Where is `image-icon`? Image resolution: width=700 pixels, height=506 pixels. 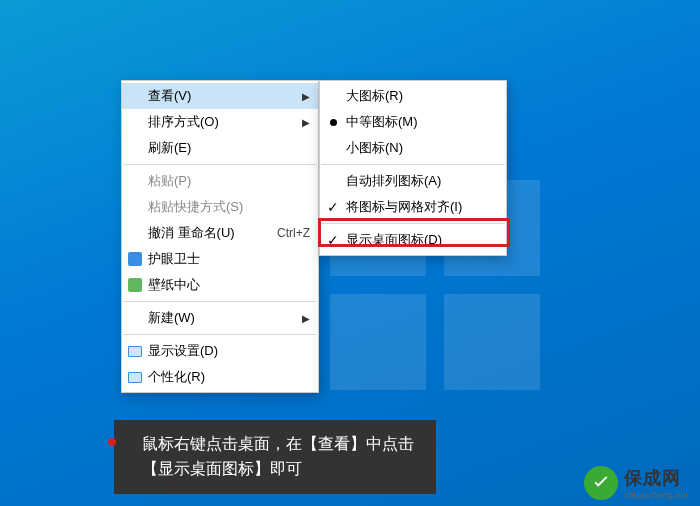 image-icon is located at coordinates (135, 285).